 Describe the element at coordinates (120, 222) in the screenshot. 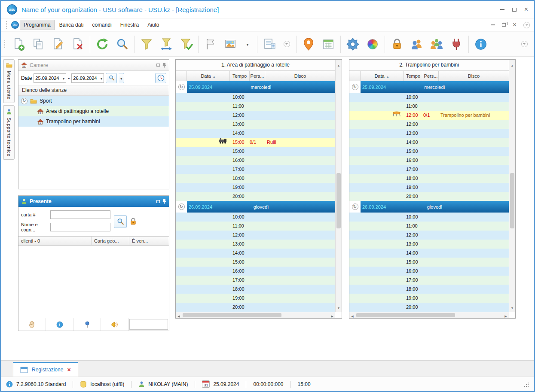

I see `client-search-button` at that location.